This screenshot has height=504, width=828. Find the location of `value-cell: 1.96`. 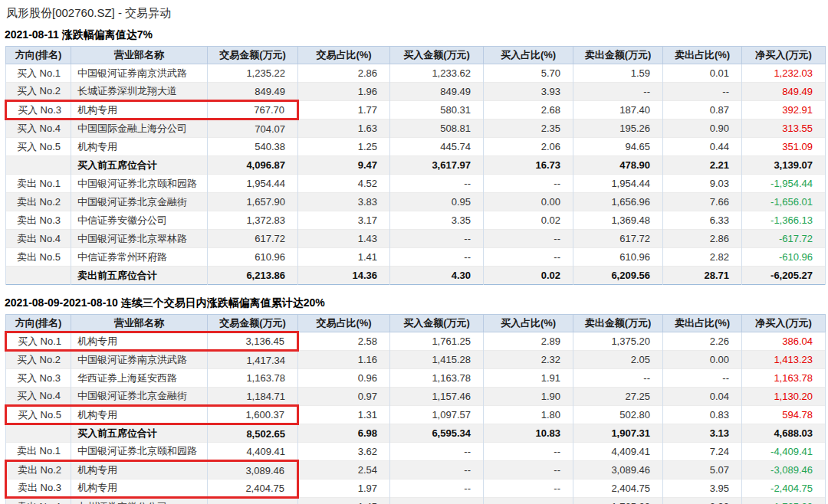

value-cell: 1.96 is located at coordinates (344, 92).